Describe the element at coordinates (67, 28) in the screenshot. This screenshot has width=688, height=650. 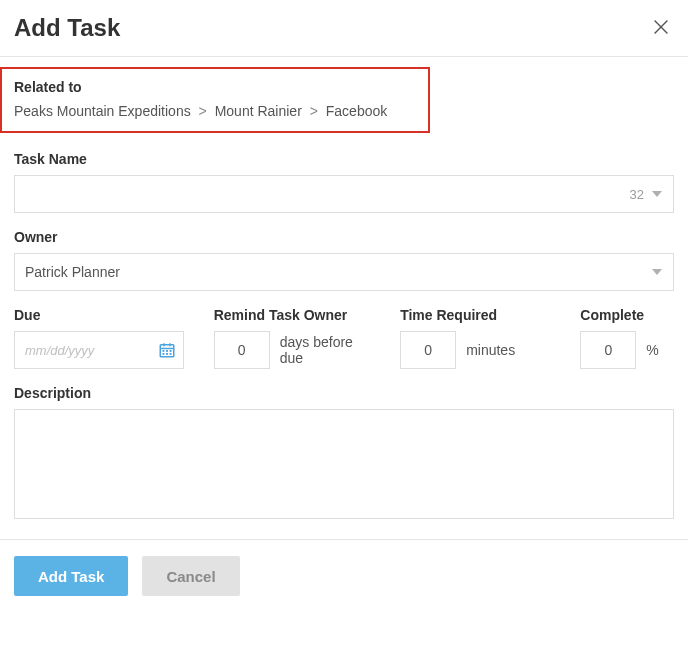
I see `dialog-title: Add Task` at that location.